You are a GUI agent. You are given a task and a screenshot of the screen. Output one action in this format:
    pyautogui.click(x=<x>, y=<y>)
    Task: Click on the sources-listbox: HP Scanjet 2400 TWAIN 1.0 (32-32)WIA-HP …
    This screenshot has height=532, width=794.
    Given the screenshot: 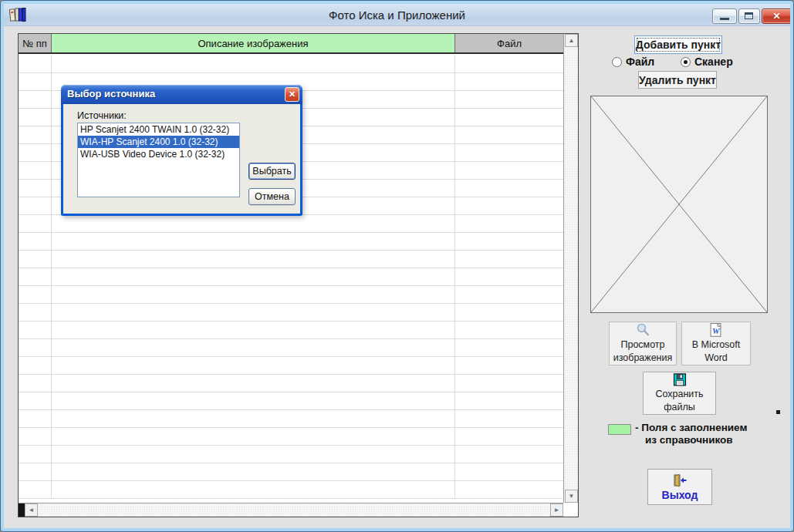 What is the action you would take?
    pyautogui.click(x=159, y=160)
    